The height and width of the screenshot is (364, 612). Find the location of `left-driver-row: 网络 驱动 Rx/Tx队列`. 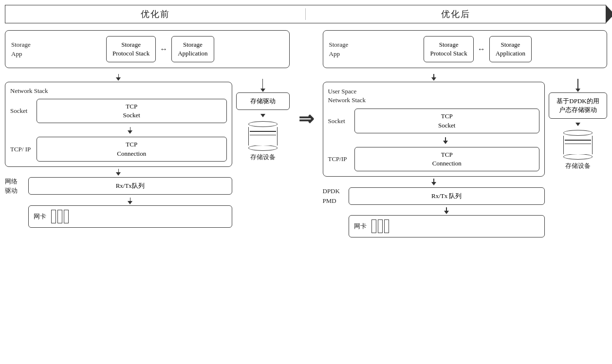

left-driver-row: 网络 驱动 Rx/Tx队列 is located at coordinates (119, 186).